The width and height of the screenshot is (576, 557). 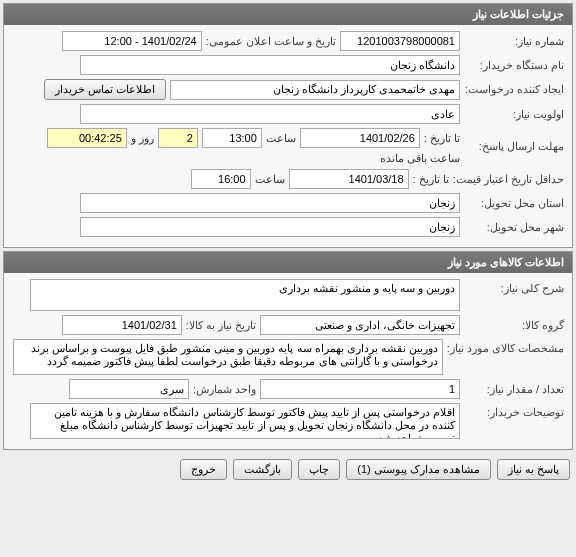 I want to click on buyer-field, so click(x=270, y=65).